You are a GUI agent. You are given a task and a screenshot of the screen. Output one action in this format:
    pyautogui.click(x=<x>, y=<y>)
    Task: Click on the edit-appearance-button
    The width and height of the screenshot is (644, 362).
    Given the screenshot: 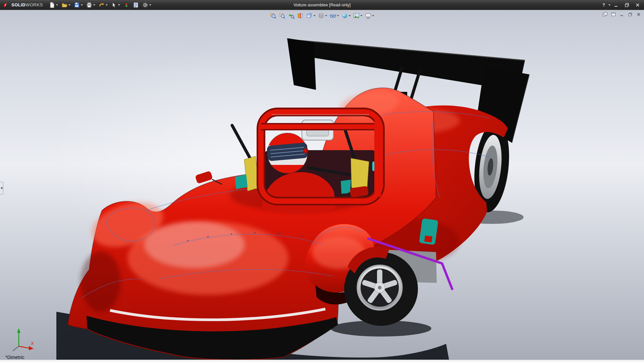 What is the action you would take?
    pyautogui.click(x=346, y=16)
    